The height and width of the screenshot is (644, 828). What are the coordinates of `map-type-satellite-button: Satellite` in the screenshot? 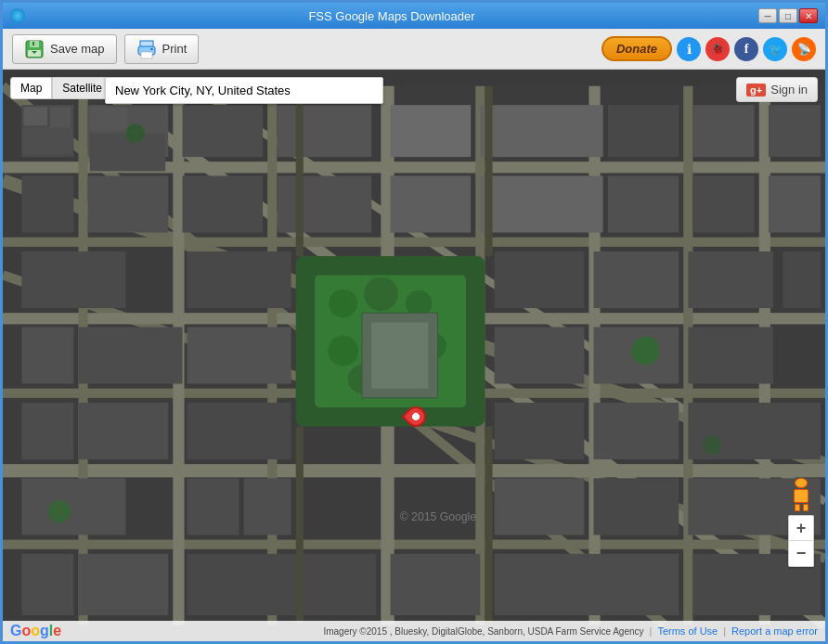 It's located at (82, 88).